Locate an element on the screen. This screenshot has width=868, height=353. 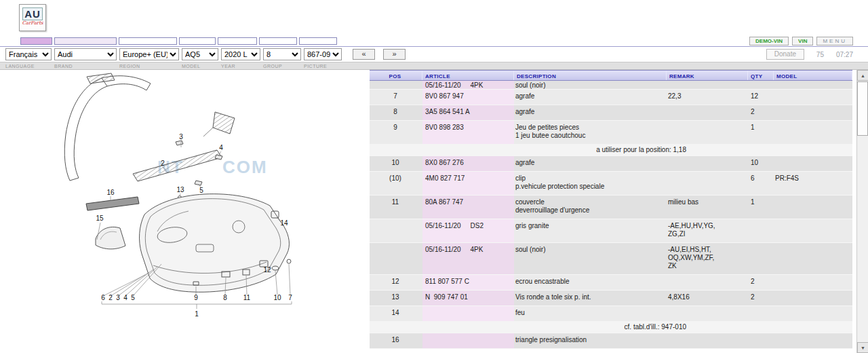
cell-remark: 22,3 is located at coordinates (707, 97).